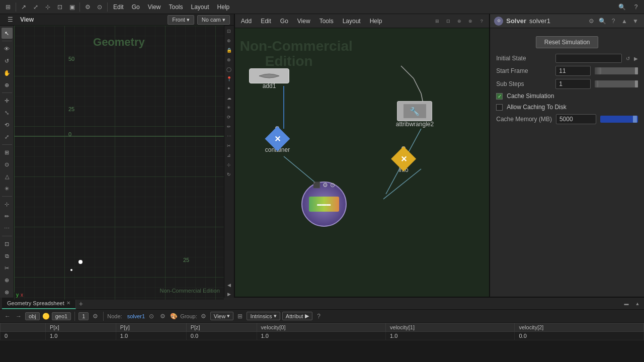  I want to click on ne-help: Help, so click(376, 21).